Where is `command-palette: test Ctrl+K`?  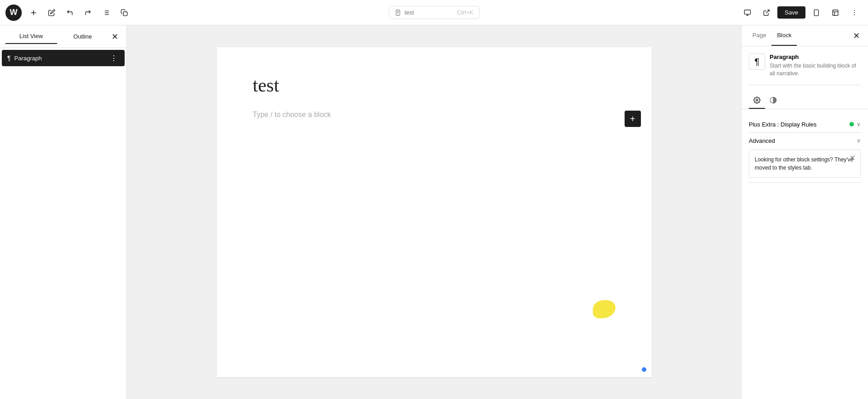 command-palette: test Ctrl+K is located at coordinates (434, 13).